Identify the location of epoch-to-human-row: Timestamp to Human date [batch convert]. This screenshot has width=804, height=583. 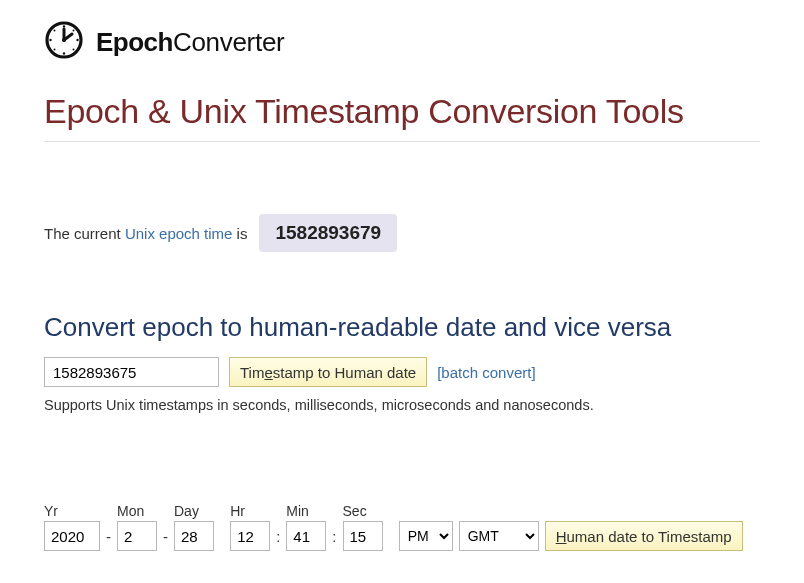
(402, 372).